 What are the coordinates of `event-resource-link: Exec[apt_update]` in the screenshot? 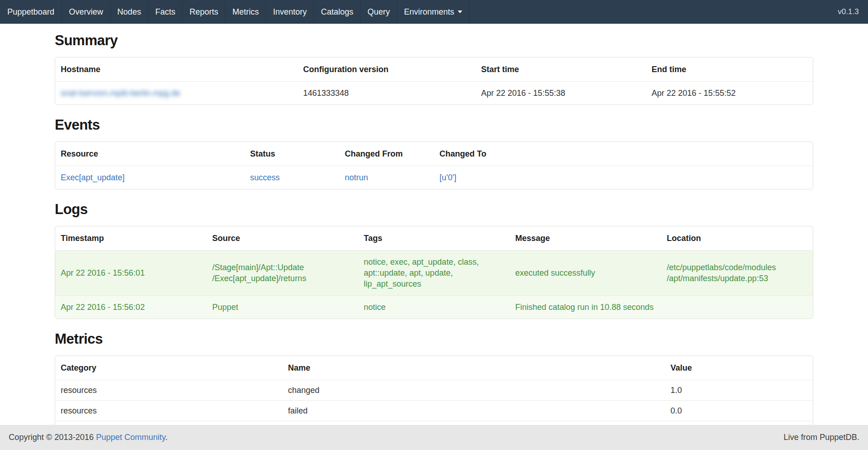 It's located at (93, 178).